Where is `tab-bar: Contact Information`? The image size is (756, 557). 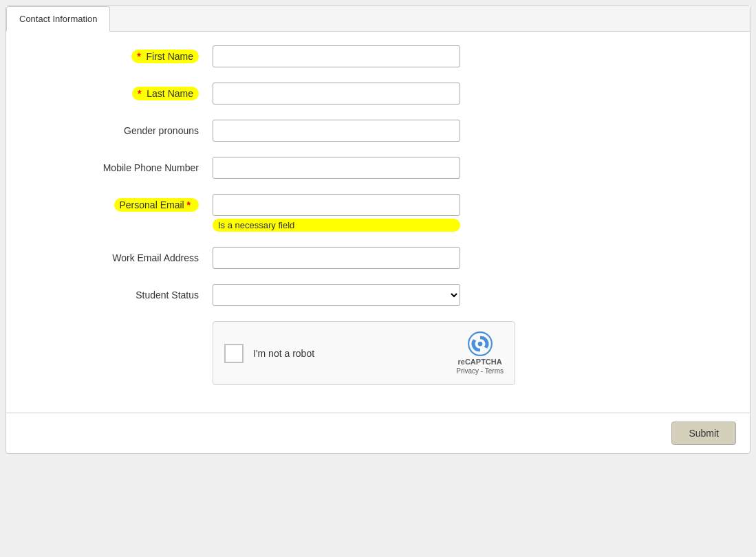
tab-bar: Contact Information is located at coordinates (378, 19).